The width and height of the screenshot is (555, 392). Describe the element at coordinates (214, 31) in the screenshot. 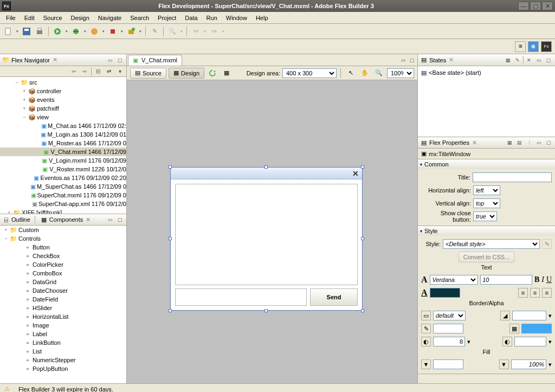

I see `forward-button: ⇨` at that location.